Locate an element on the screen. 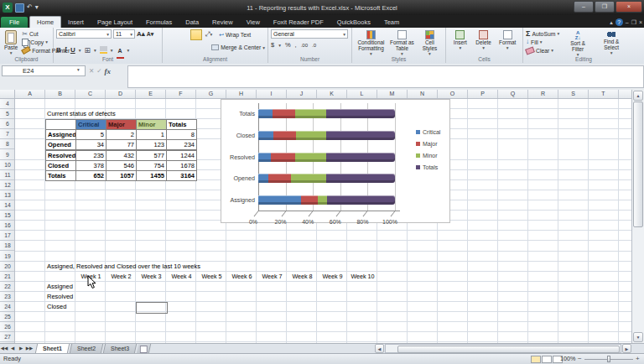 The image size is (644, 364). cell-B11: Totals is located at coordinates (60, 176).